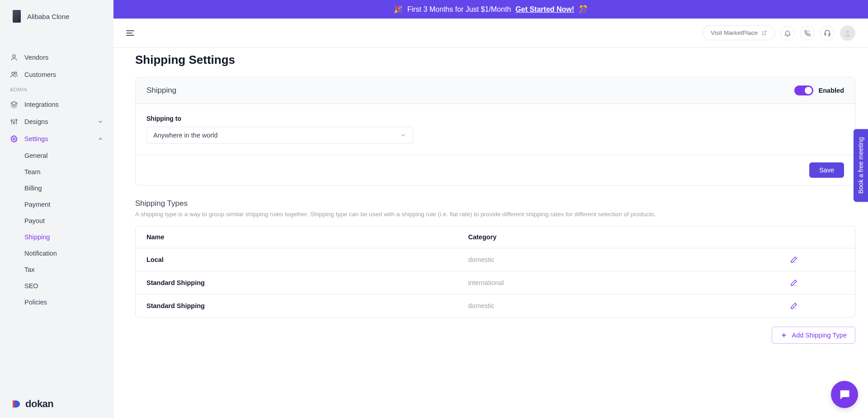  I want to click on sliders-icon, so click(14, 122).